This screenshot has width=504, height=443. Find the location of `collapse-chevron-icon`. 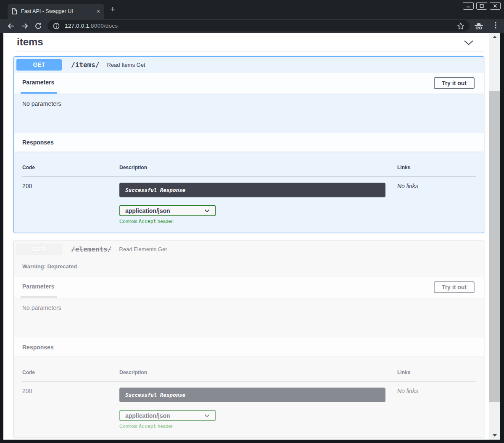

collapse-chevron-icon is located at coordinates (469, 43).